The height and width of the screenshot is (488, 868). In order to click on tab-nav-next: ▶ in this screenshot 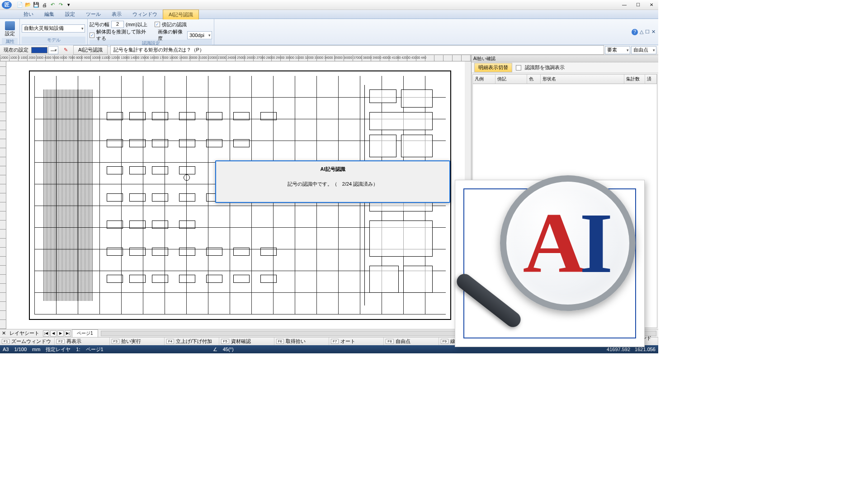, I will do `click(61, 333)`.